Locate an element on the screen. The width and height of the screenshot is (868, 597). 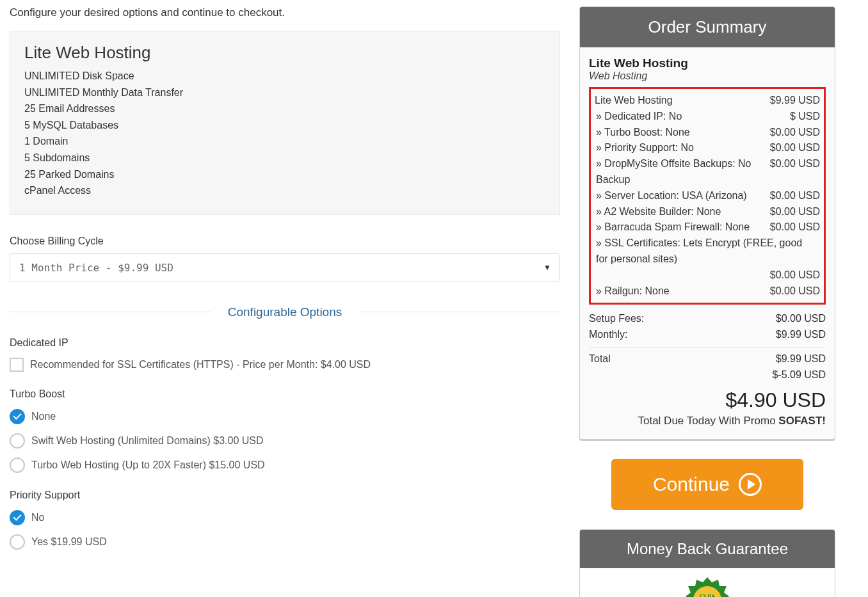
turbo-boost-group: Turbo Boost NoneSwift Web Hosting (Unlim… is located at coordinates (285, 431).